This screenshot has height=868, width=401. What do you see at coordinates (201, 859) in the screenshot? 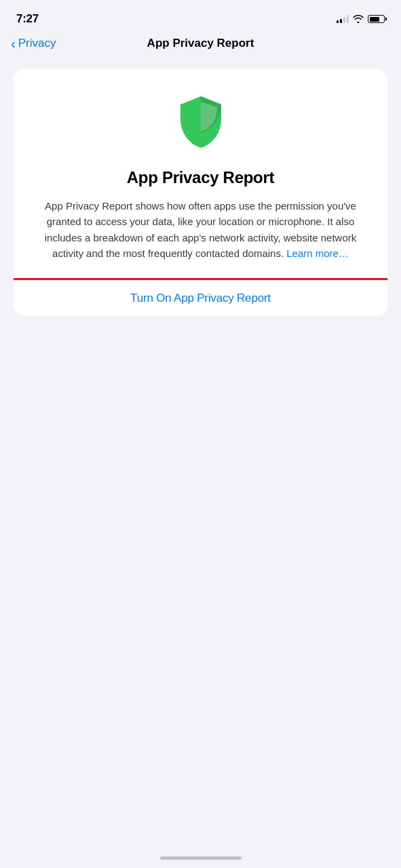
I see `home-indicator` at bounding box center [201, 859].